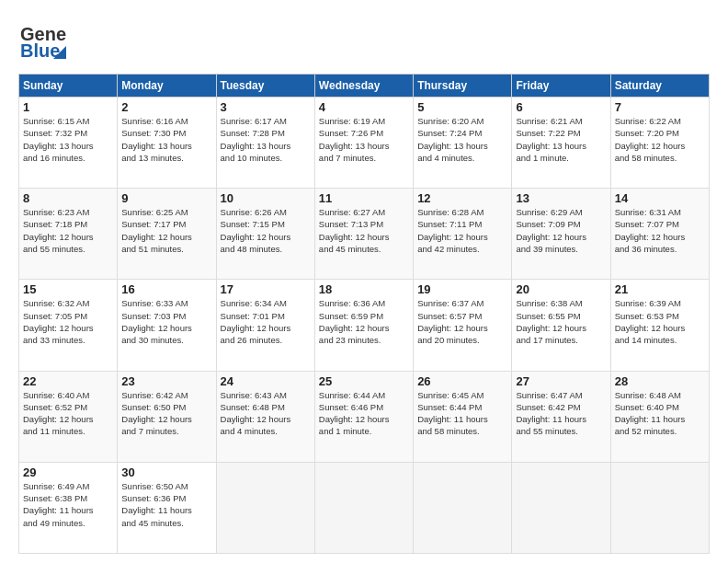 This screenshot has width=728, height=563. I want to click on day-number: 9, so click(166, 199).